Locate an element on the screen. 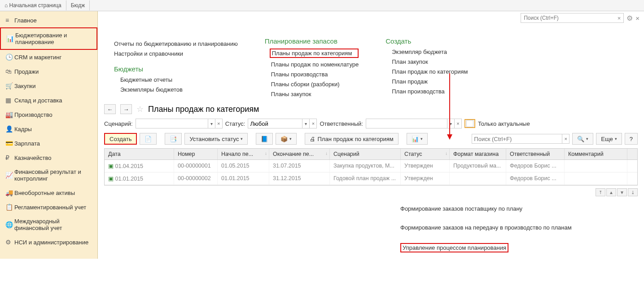 The width and height of the screenshot is (644, 283). column-header: Номер is located at coordinates (196, 154).